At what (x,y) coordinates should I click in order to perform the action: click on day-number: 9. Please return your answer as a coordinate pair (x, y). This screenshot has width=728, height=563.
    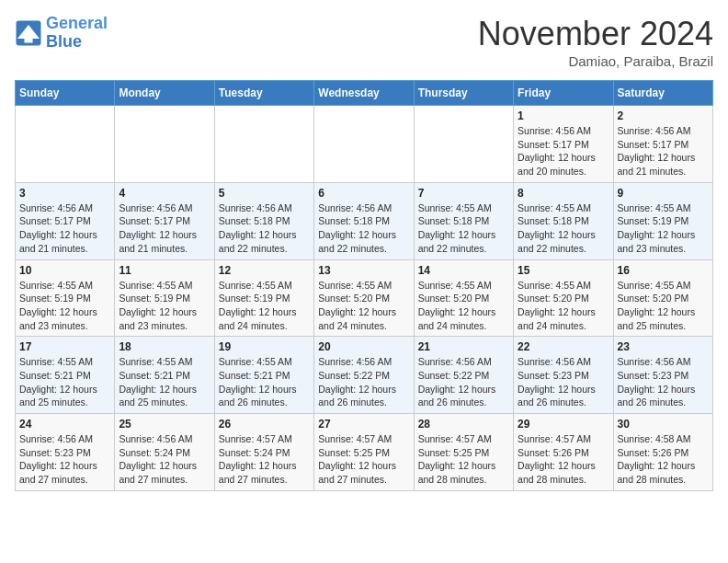
    Looking at the image, I should click on (664, 193).